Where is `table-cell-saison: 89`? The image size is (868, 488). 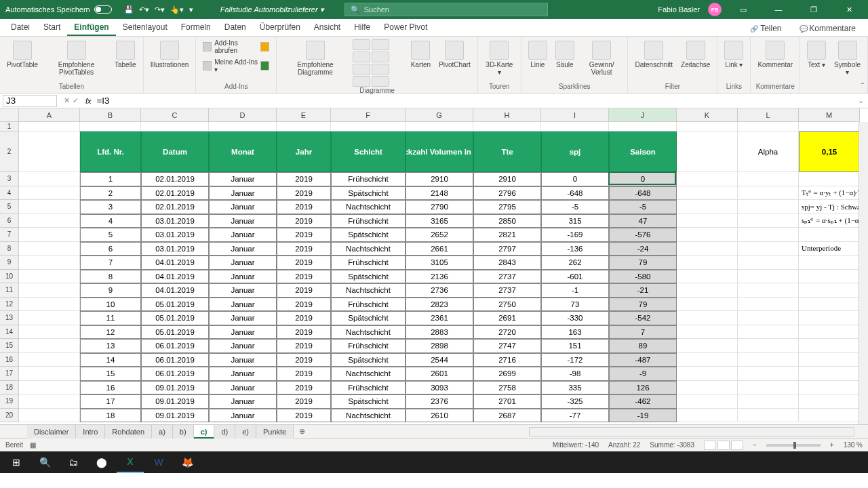 table-cell-saison: 89 is located at coordinates (643, 346).